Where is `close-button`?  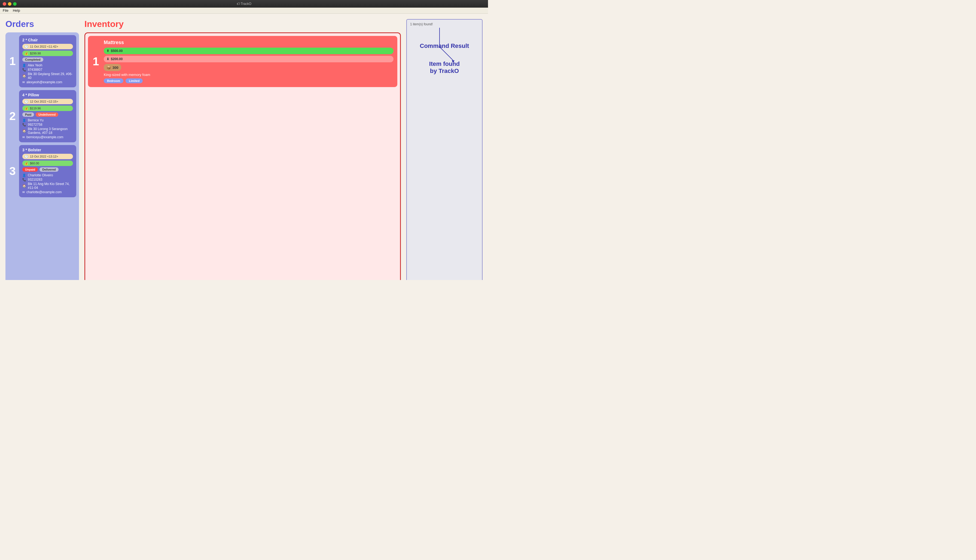 close-button is located at coordinates (5, 4).